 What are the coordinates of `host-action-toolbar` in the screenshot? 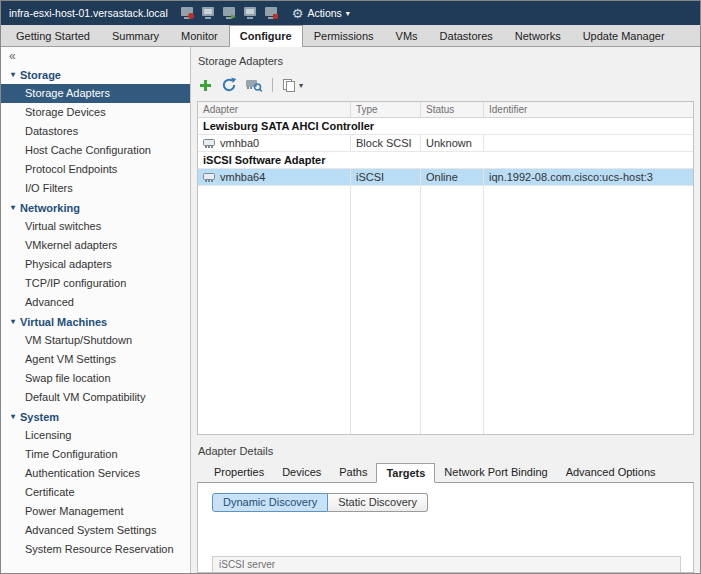 It's located at (230, 14).